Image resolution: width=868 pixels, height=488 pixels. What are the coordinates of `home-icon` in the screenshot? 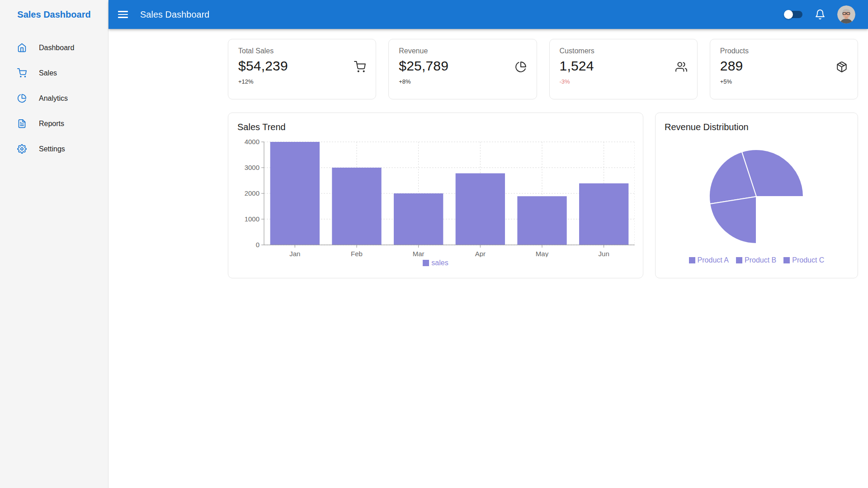 It's located at (22, 48).